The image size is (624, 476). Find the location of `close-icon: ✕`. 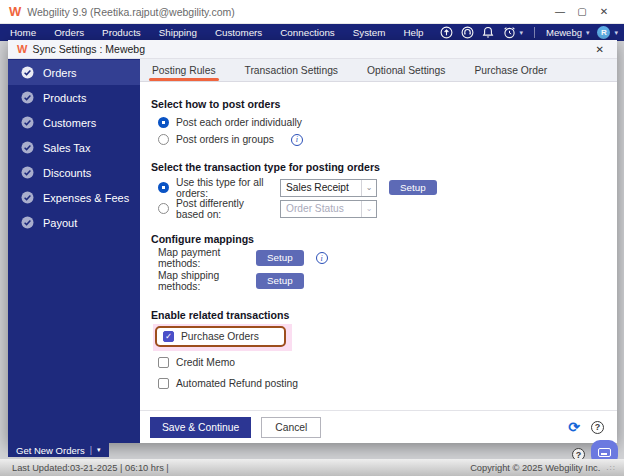

close-icon: ✕ is located at coordinates (604, 12).